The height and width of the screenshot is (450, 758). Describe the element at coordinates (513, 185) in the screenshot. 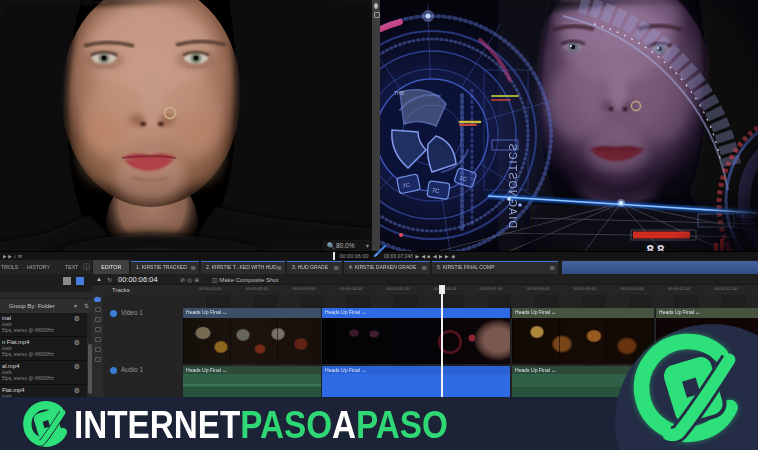

I see `svg-text: DIAGNOSTICS` at that location.